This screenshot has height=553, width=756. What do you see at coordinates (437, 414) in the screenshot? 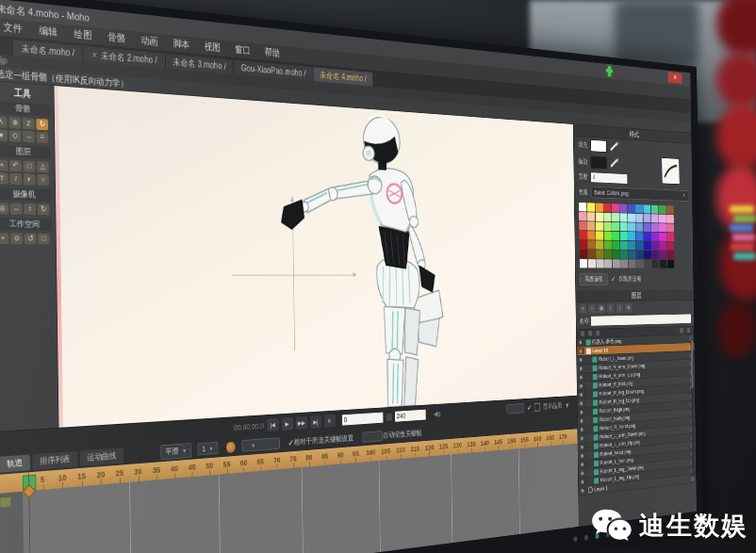
I see `speaker-icon: ◀))` at bounding box center [437, 414].